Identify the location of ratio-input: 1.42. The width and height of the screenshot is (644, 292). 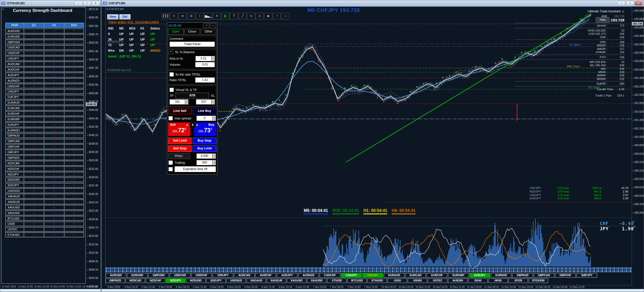
(205, 80).